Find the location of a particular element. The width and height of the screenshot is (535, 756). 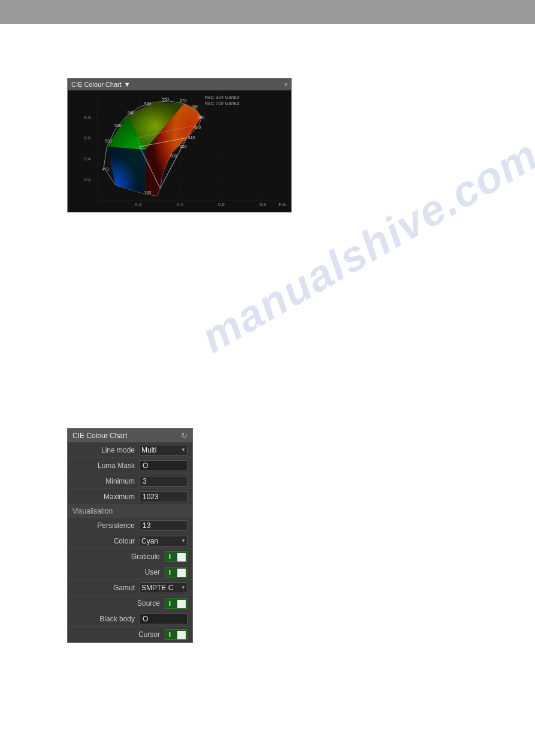

cie-chart-top-title: CIE Colour Chart is located at coordinates (96, 84).